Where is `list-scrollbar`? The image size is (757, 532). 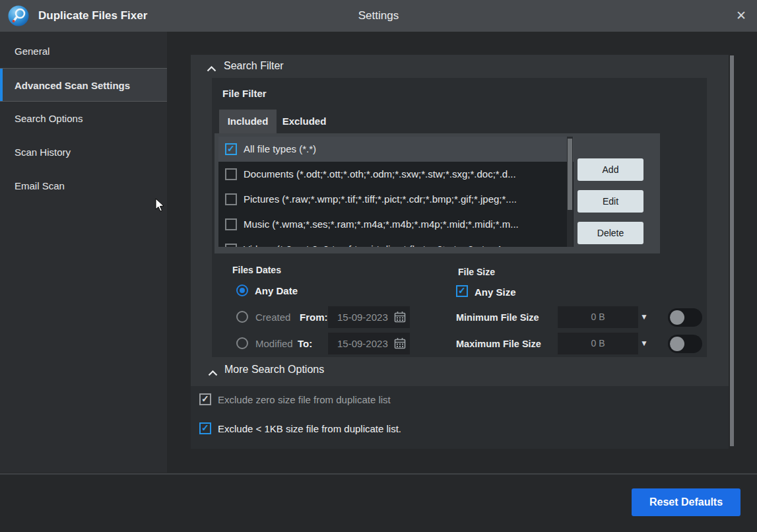
list-scrollbar is located at coordinates (570, 191).